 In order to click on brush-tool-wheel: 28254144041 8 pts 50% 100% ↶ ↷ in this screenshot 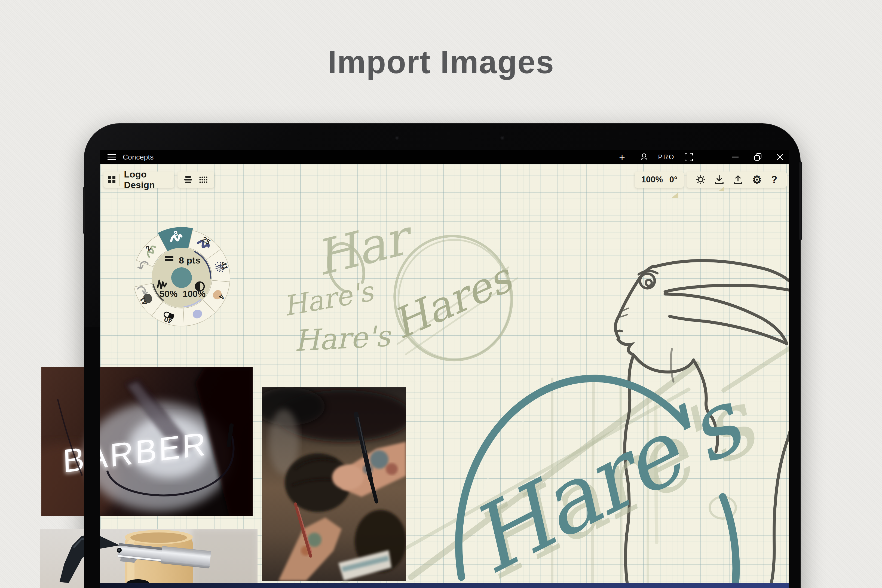, I will do `click(182, 278)`.